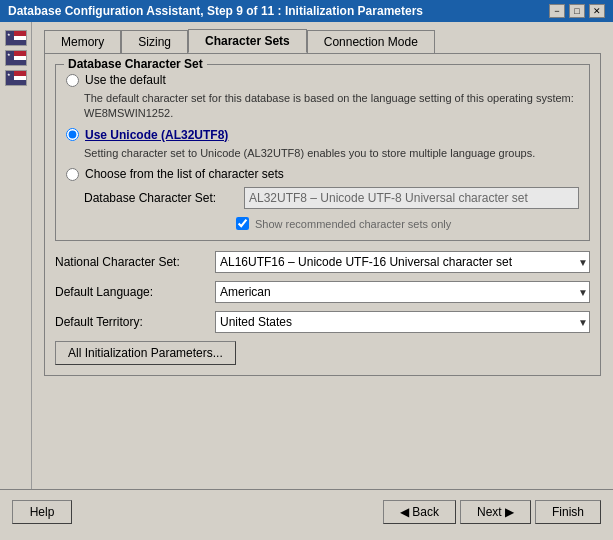  Describe the element at coordinates (332, 154) in the screenshot. I see `use-unicode-desc: Setting character set to Unicode (AL32UT…` at that location.